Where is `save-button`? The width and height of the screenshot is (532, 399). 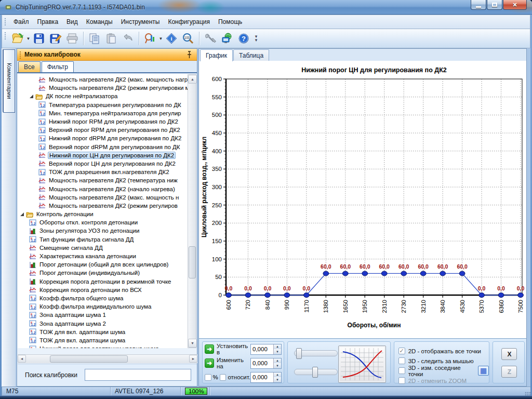
save-button is located at coordinates (39, 38).